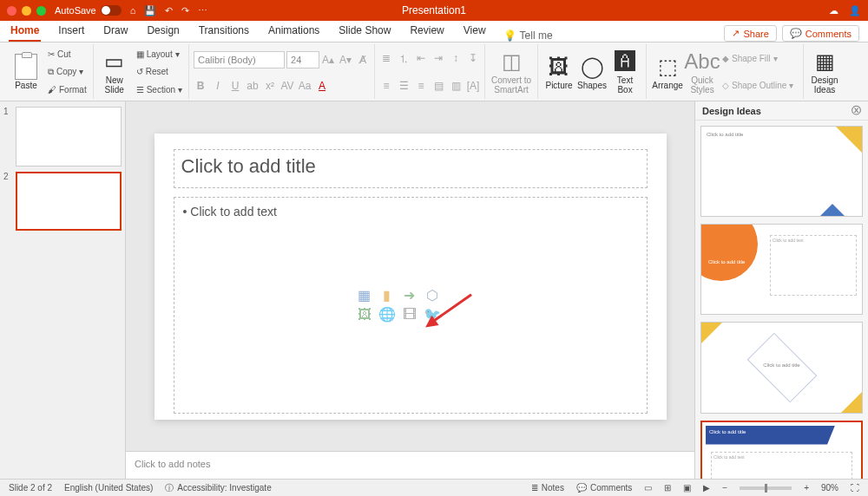 Image resolution: width=868 pixels, height=496 pixels. I want to click on shape-outline-button: ◇Shape Outline▾, so click(760, 86).